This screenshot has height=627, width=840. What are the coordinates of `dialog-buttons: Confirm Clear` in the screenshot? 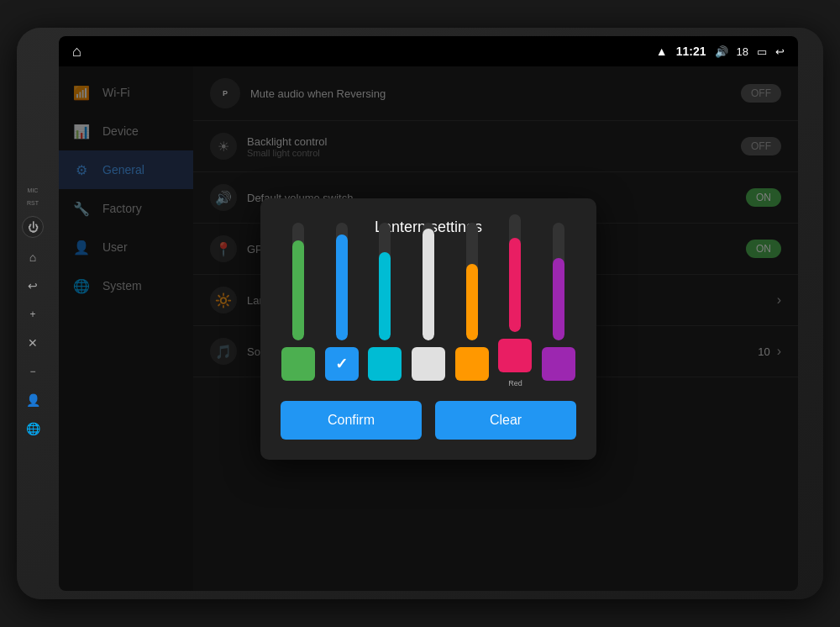 It's located at (428, 420).